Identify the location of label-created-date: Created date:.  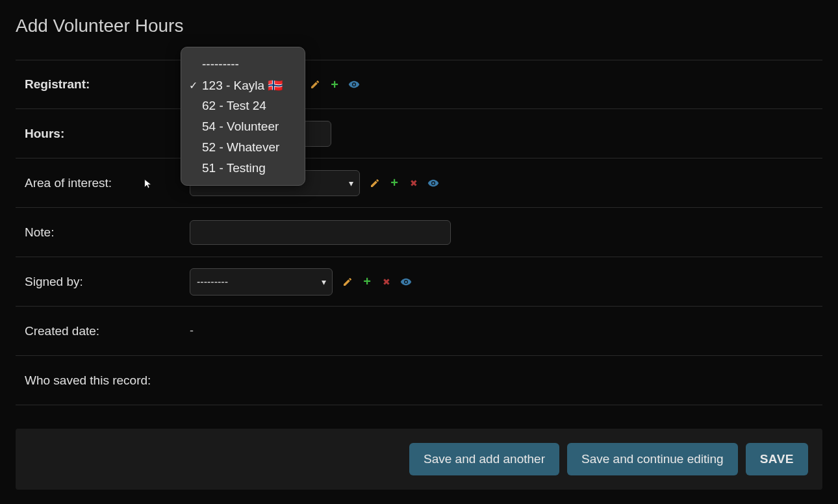
(107, 331).